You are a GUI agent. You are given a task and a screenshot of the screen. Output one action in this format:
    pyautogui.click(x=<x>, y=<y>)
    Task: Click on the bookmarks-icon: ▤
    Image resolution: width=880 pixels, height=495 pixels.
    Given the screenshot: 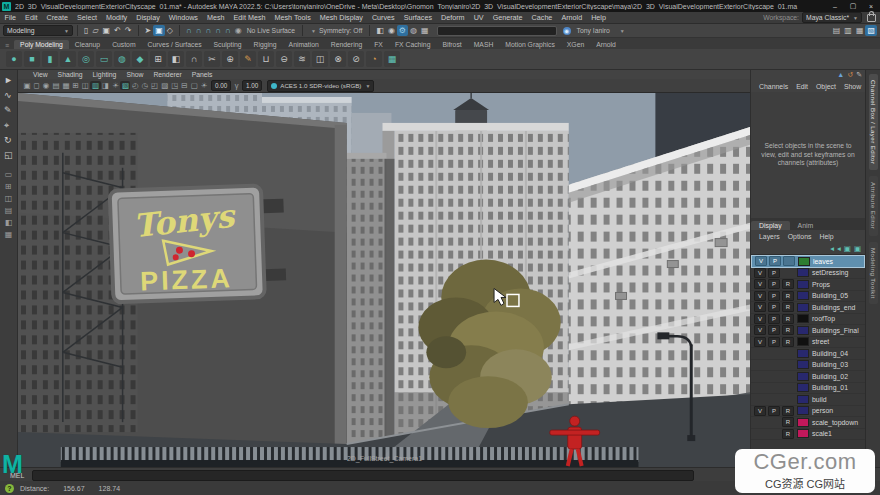 What is the action you would take?
    pyautogui.click(x=56, y=86)
    